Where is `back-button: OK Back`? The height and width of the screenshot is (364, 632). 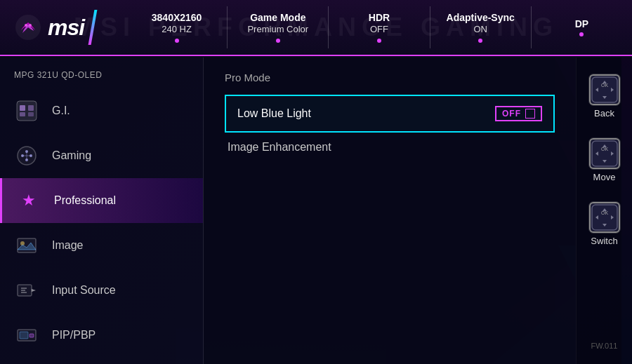
back-button: OK Back is located at coordinates (605, 97).